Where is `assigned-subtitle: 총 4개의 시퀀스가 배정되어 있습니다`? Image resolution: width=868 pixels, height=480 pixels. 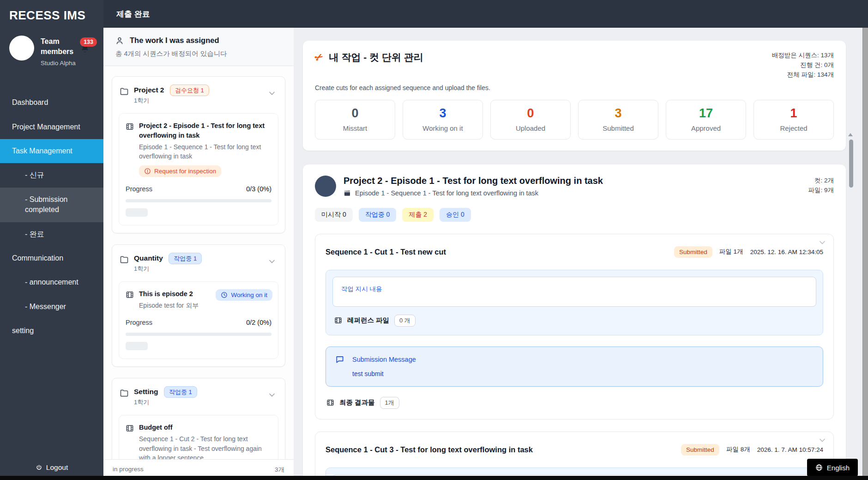
assigned-subtitle: 총 4개의 시퀀스가 배정되어 있습니다 is located at coordinates (199, 54).